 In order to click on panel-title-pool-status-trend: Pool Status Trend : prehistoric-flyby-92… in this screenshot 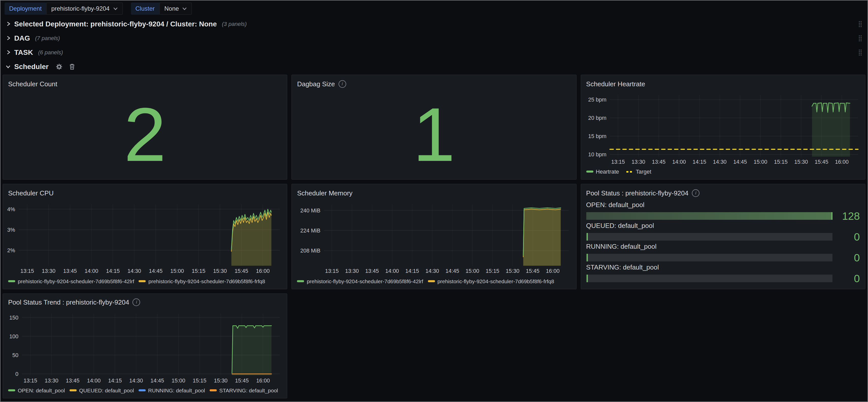, I will do `click(145, 301)`.